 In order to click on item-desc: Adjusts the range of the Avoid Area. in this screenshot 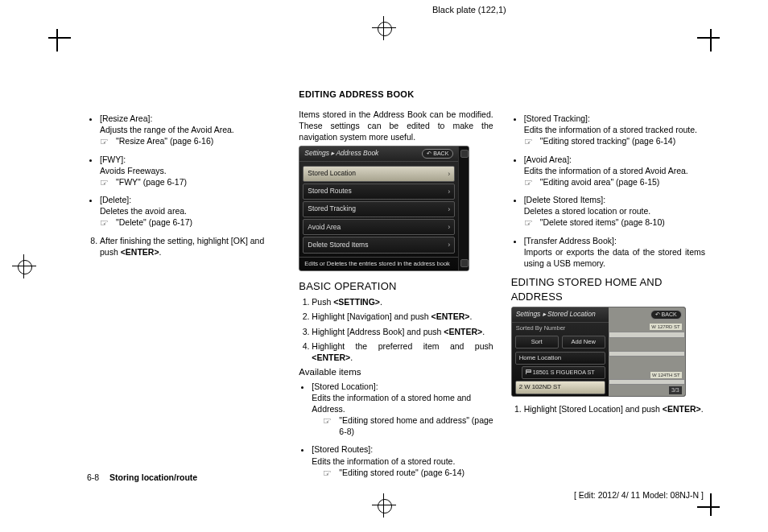, I will do `click(190, 130)`.